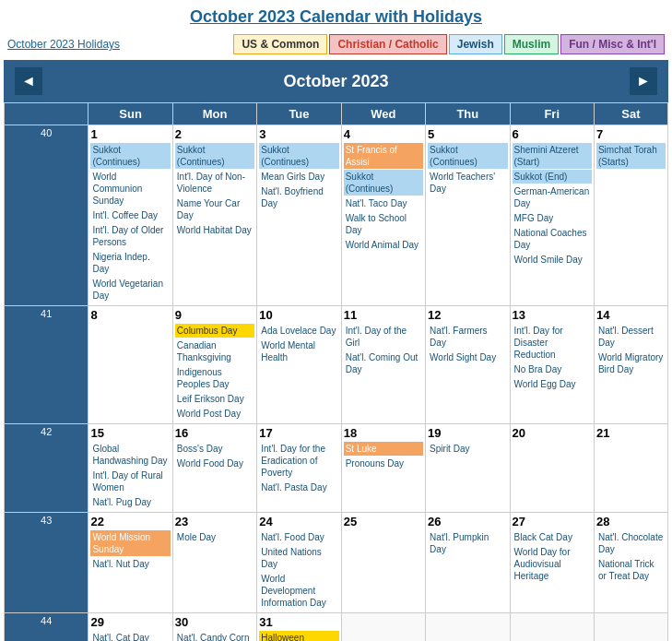  Describe the element at coordinates (299, 469) in the screenshot. I see `day-17: 17 Int'l. Day for the Eradication of Pov…` at that location.